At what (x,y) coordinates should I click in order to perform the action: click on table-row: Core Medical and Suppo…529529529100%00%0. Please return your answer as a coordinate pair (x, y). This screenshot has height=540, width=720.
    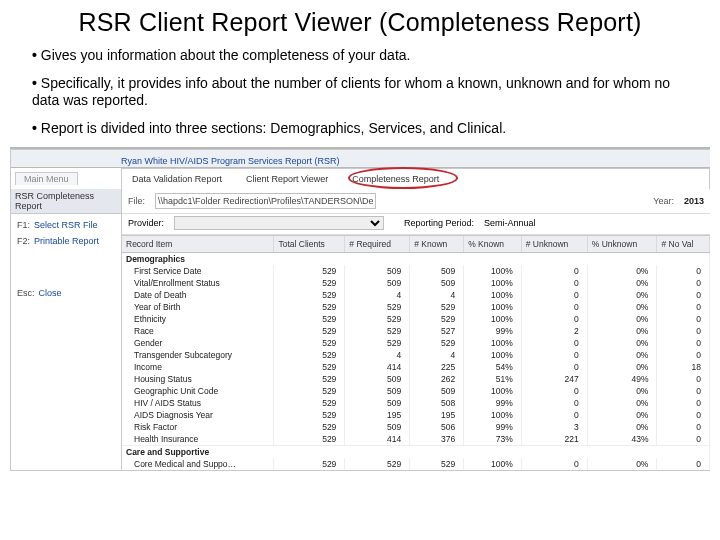
    Looking at the image, I should click on (416, 464).